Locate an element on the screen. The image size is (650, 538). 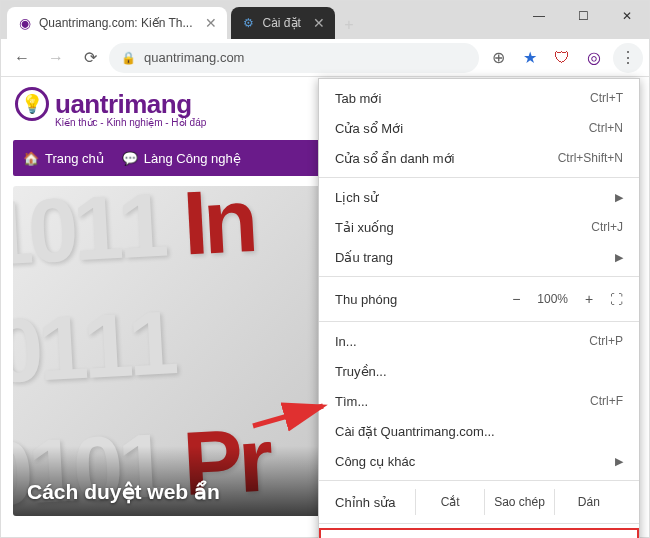
menu-new-window: Cửa sổ MớiCtrl+N is located at coordinates (479, 128).